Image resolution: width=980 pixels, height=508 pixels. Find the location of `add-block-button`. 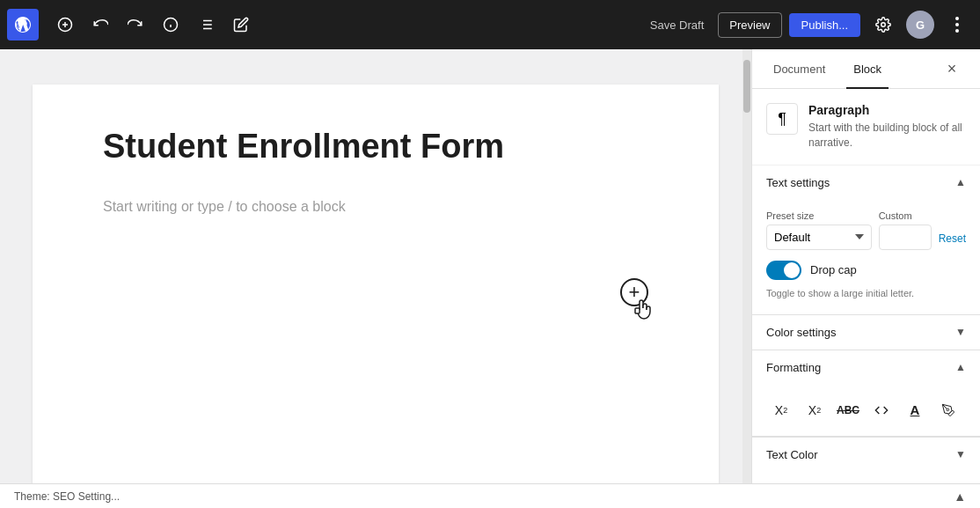

add-block-button is located at coordinates (65, 25).